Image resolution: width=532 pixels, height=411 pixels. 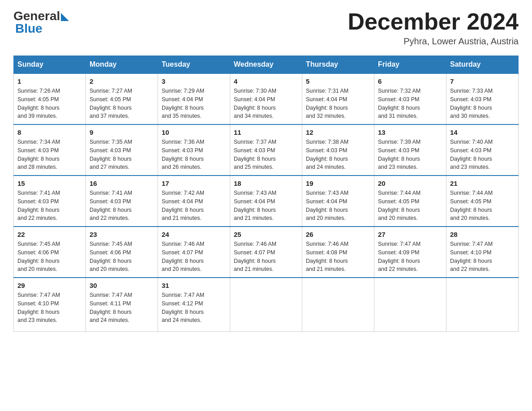 What do you see at coordinates (410, 155) in the screenshot?
I see `day-info-text: Sunrise: 7:39 AM Sunset: 4:03 PM Dayligh…` at bounding box center [410, 155].